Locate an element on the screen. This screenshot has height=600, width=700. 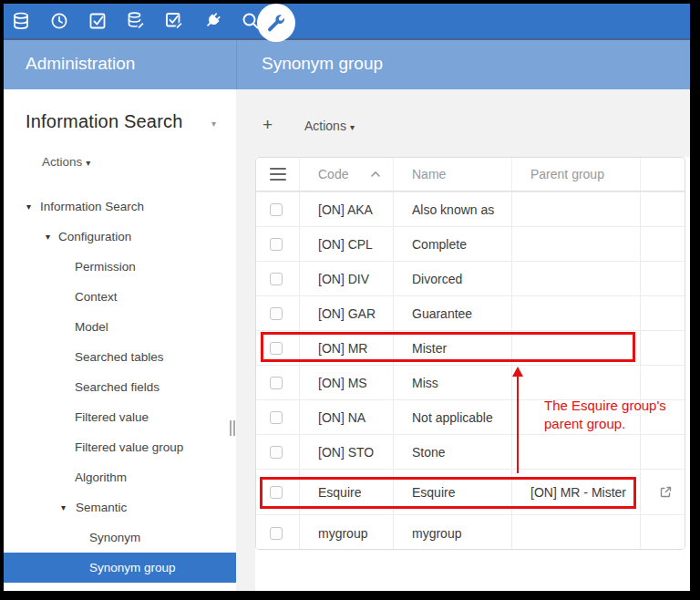
header-divider is located at coordinates (237, 64).